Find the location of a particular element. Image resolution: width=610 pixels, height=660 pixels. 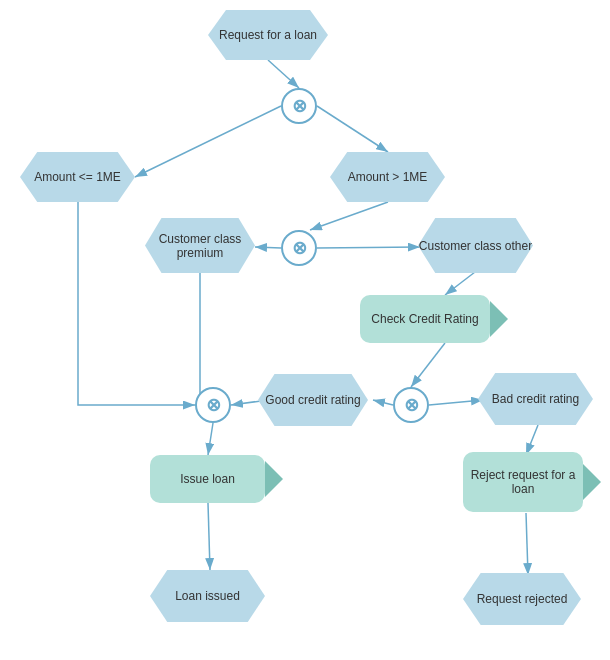

reject-request-node: Reject request for a loan is located at coordinates (523, 482).